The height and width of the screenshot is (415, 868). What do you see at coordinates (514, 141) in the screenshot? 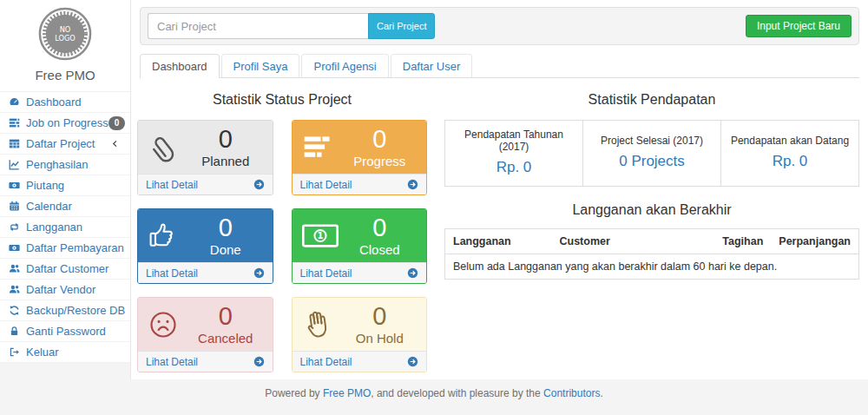
I see `stat-label: Pendapatan Tahunan (2017)` at bounding box center [514, 141].